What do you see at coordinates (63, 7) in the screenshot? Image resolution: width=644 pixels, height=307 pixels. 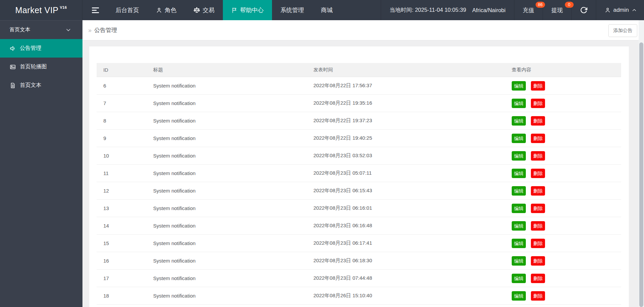 I see `brand-version: V16` at bounding box center [63, 7].